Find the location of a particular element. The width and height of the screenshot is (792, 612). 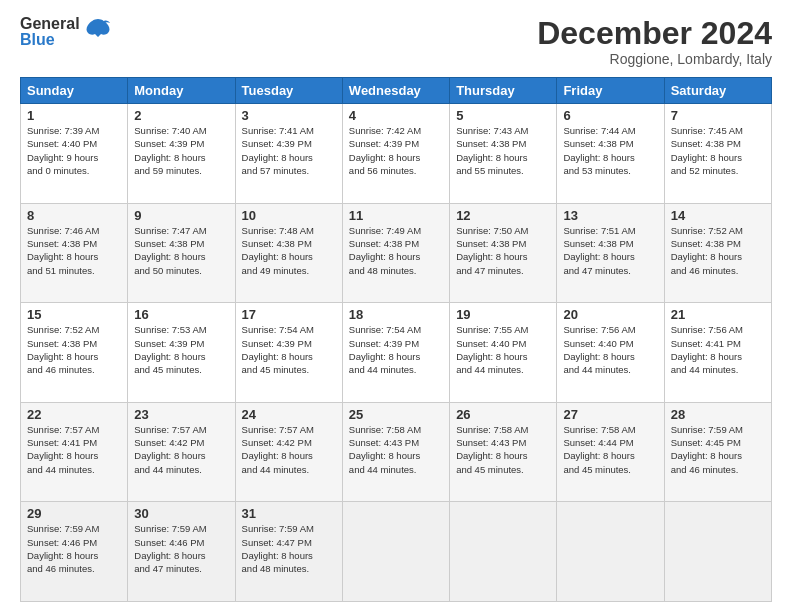

day-info: Sunrise: 7:41 AMSunset: 4:39 PMDaylight:… is located at coordinates (289, 150).